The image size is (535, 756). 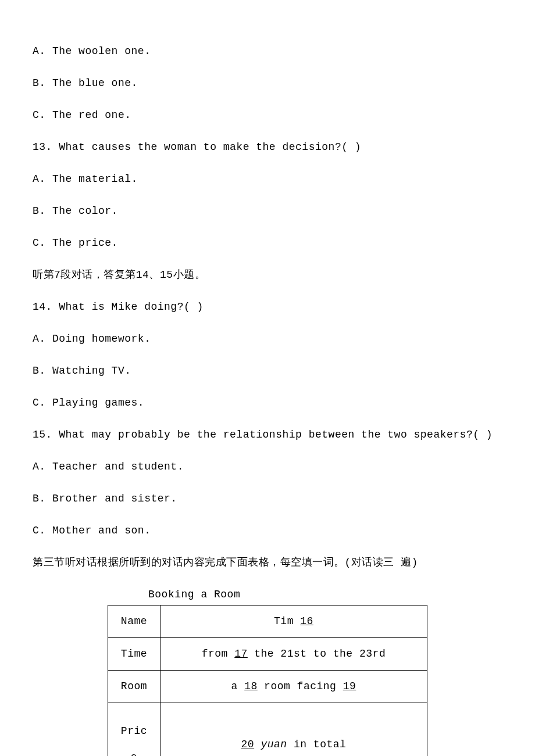 What do you see at coordinates (241, 654) in the screenshot?
I see `blank-17: 17` at bounding box center [241, 654].